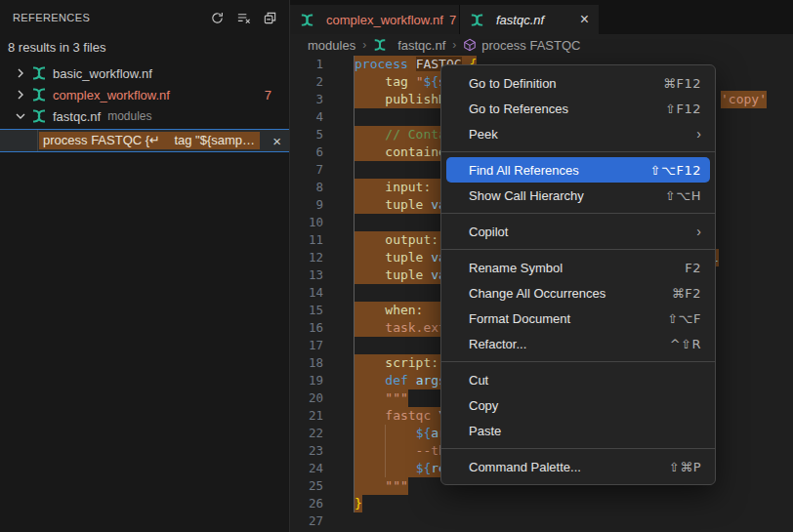 The height and width of the screenshot is (532, 793). Describe the element at coordinates (686, 467) in the screenshot. I see `keyboard-shortcut: ⇧⌘P` at that location.